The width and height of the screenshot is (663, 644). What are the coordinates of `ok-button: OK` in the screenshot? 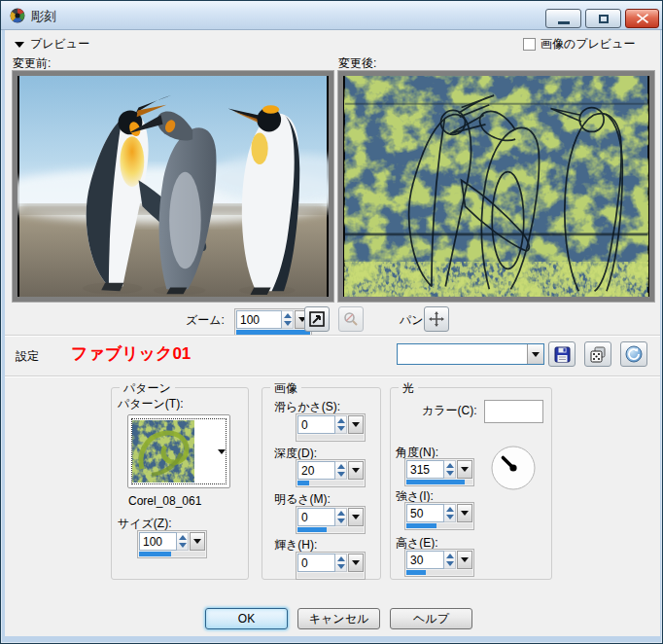 It's located at (247, 619).